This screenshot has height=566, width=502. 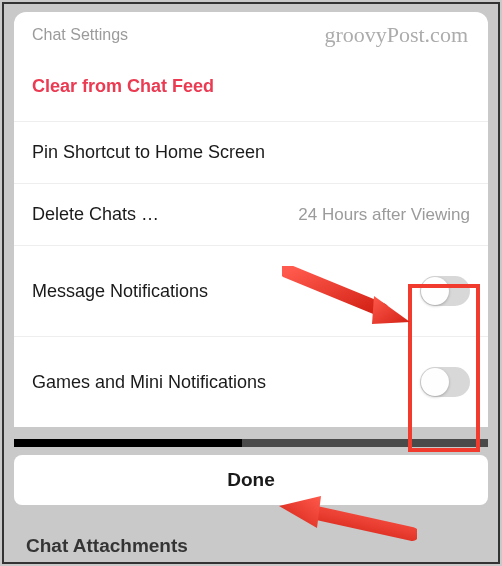 What do you see at coordinates (251, 480) in the screenshot?
I see `done-button: Done` at bounding box center [251, 480].